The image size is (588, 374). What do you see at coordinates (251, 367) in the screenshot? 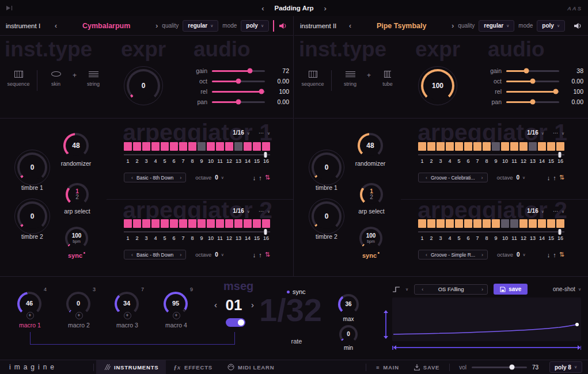
I see `tab-midi-learn: MIDI LEARN` at bounding box center [251, 367].